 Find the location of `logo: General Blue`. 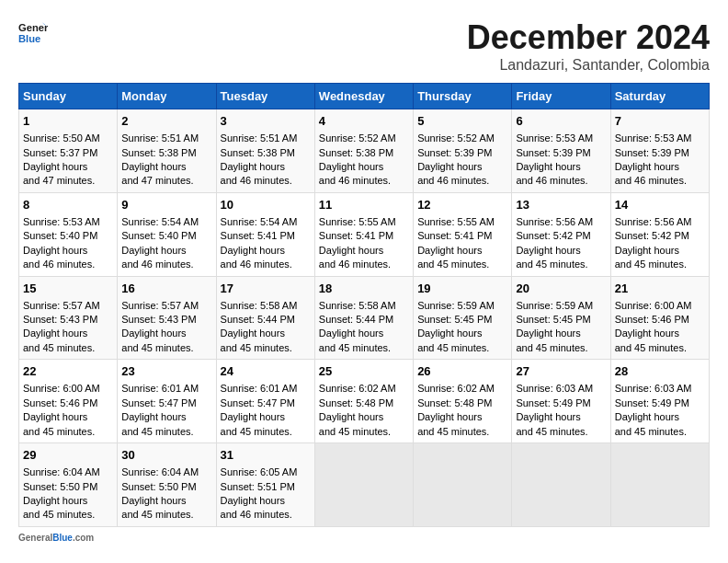

logo: General Blue is located at coordinates (33, 33).